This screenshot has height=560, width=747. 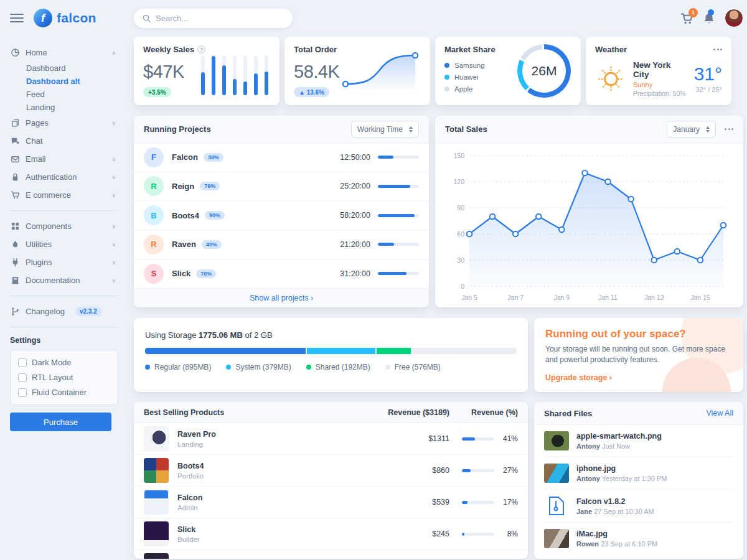 What do you see at coordinates (509, 534) in the screenshot?
I see `product-pct: 8%` at bounding box center [509, 534].